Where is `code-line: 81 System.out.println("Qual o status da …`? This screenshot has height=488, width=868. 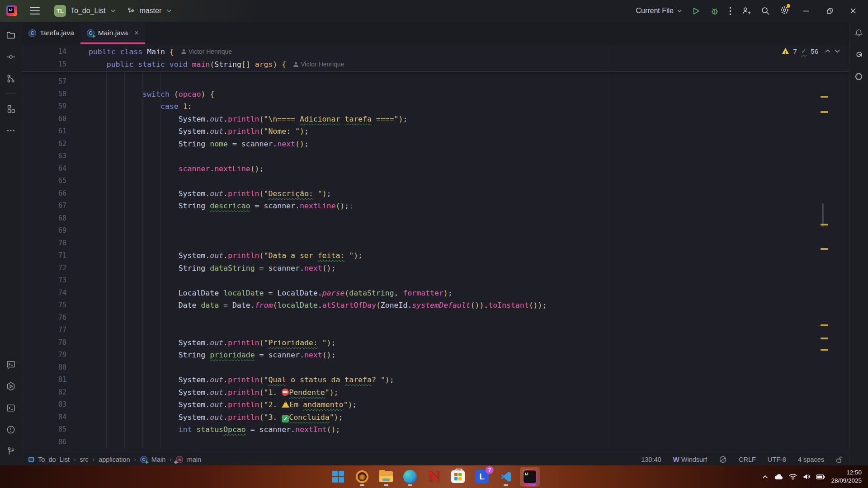 code-line: 81 System.out.println("Qual o status da … is located at coordinates (436, 380).